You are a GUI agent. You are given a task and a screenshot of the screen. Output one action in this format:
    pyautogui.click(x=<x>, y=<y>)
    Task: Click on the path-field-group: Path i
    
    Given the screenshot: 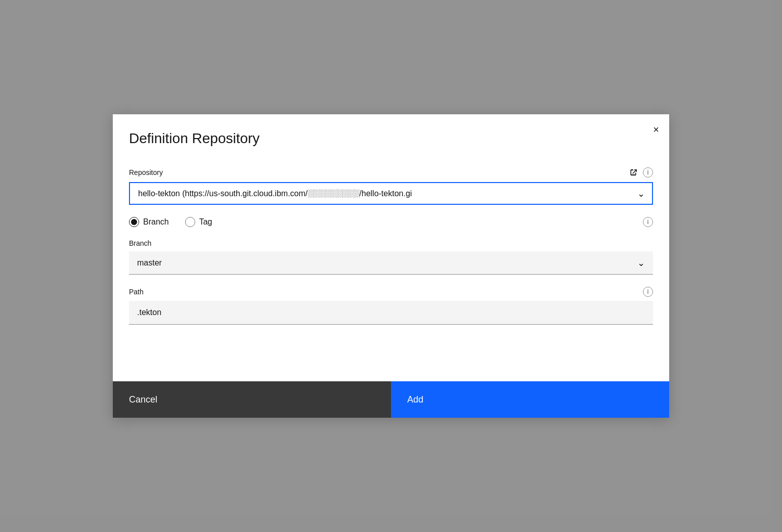 What is the action you would take?
    pyautogui.click(x=391, y=305)
    